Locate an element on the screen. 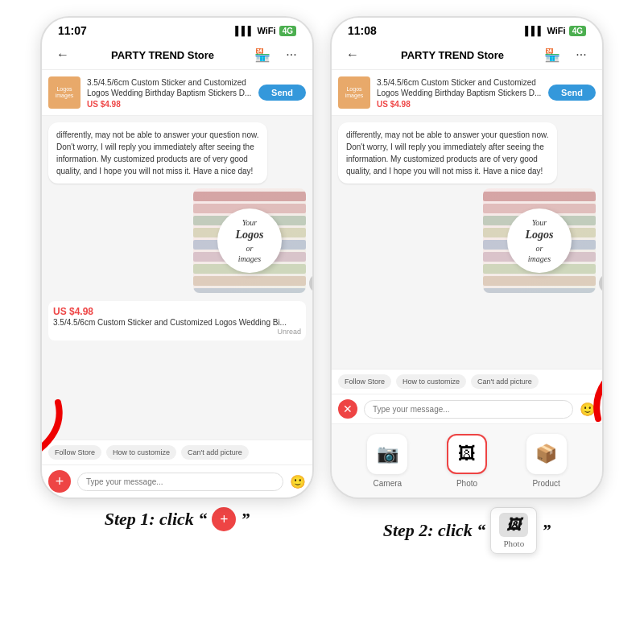 The height and width of the screenshot is (644, 644). message-bubble-1: differently, may not be able to answer y… is located at coordinates (158, 153).